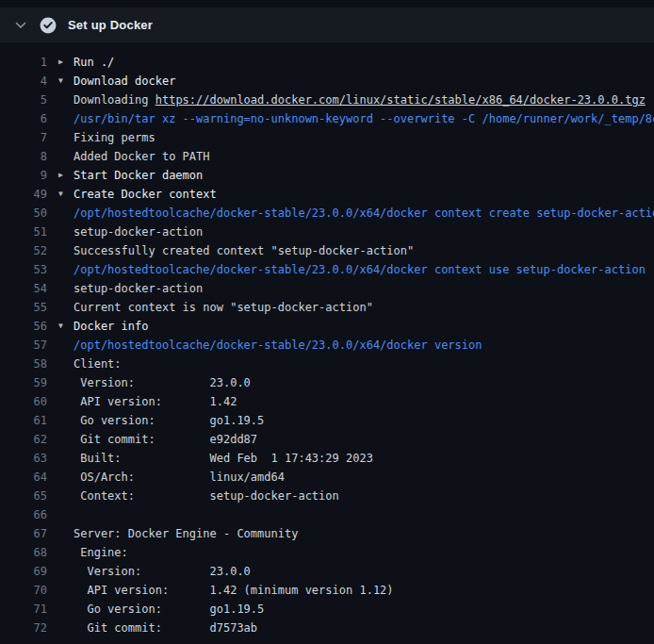 The image size is (654, 644). I want to click on line-number: 68, so click(24, 553).